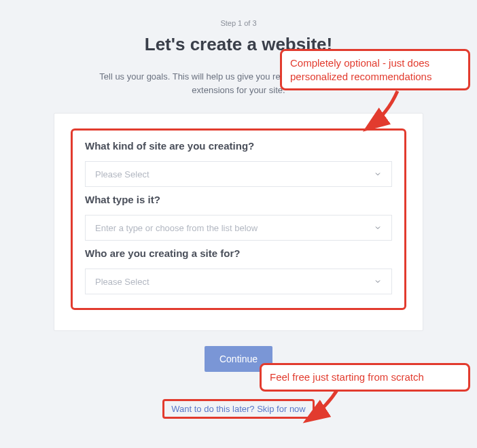 The image size is (477, 448). Describe the element at coordinates (238, 145) in the screenshot. I see `site-kind-label: What kind of site are you creating?` at that location.